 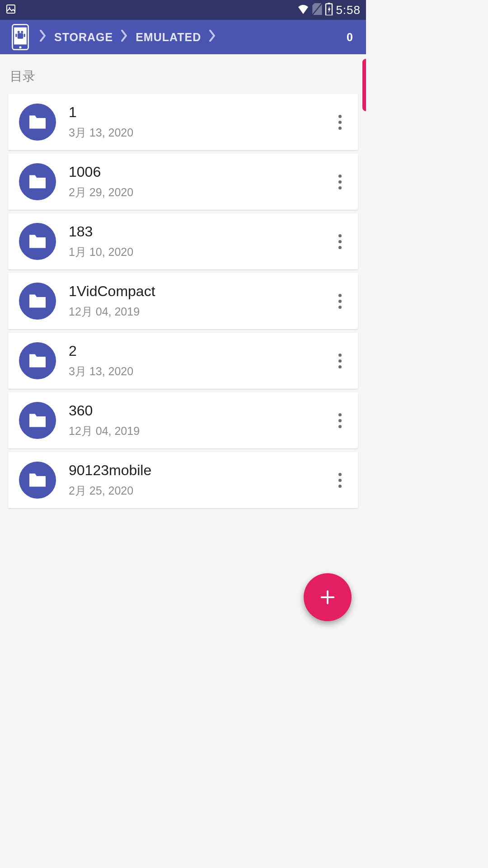 I want to click on folder-item: 2 3月 13, 2020, so click(x=183, y=361).